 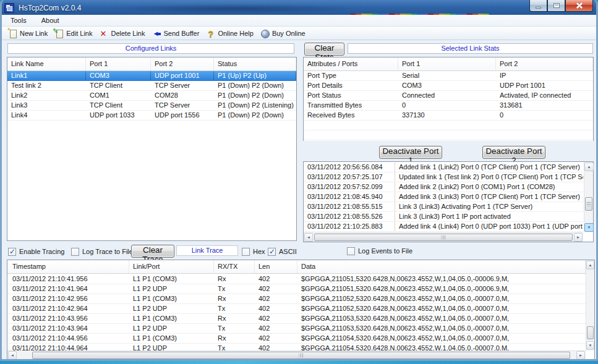 I want to click on trace-cell-linkport: L1 P2 UDP, so click(x=172, y=347).